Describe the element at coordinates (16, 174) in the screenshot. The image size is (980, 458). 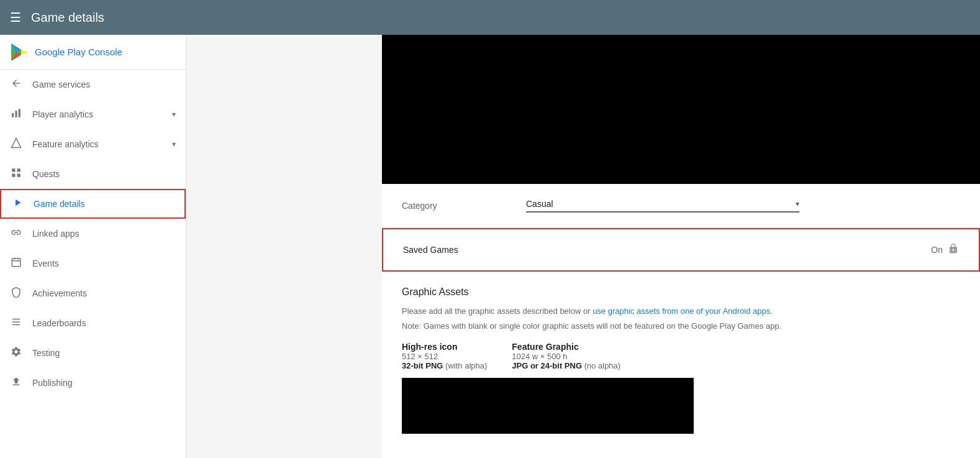
I see `quests-icon` at that location.